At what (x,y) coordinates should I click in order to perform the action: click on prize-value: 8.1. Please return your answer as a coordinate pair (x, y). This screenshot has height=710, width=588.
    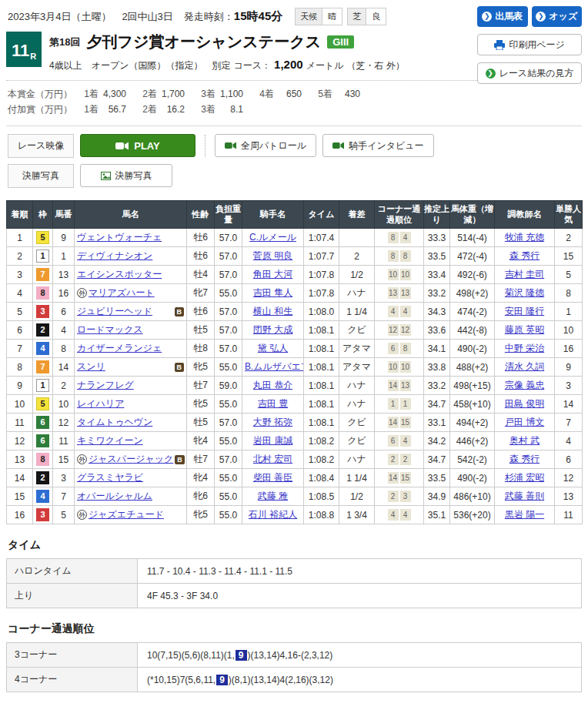
    Looking at the image, I should click on (237, 109).